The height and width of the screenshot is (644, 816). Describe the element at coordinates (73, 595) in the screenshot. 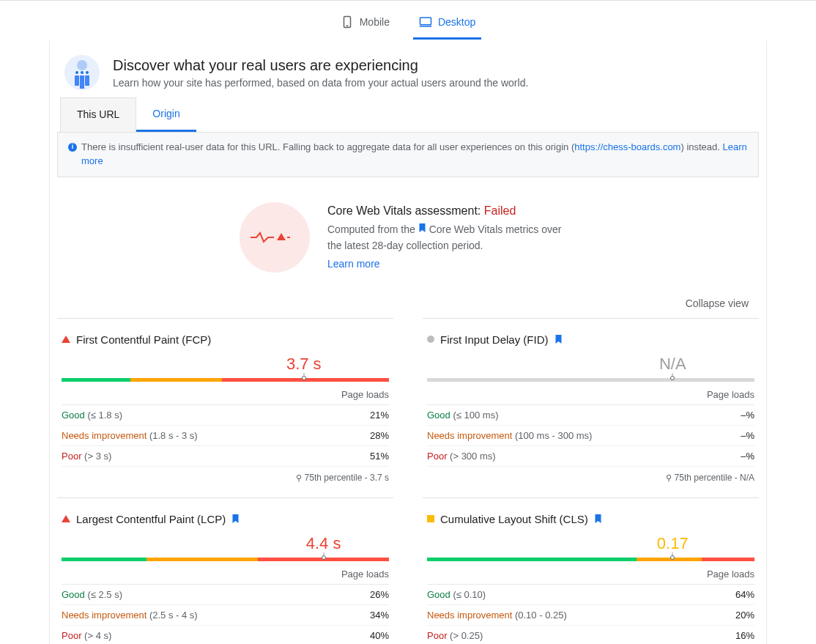

I see `lcp-good-label: Good` at that location.